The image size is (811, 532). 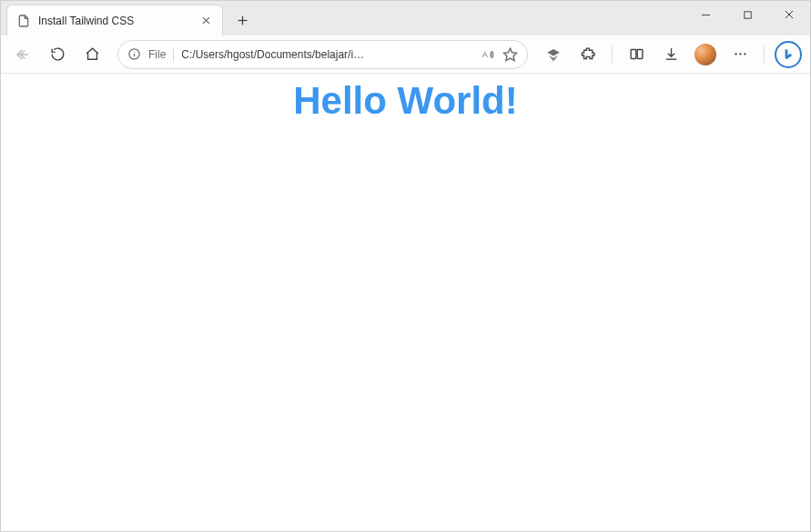 I want to click on bing-icon, so click(x=788, y=55).